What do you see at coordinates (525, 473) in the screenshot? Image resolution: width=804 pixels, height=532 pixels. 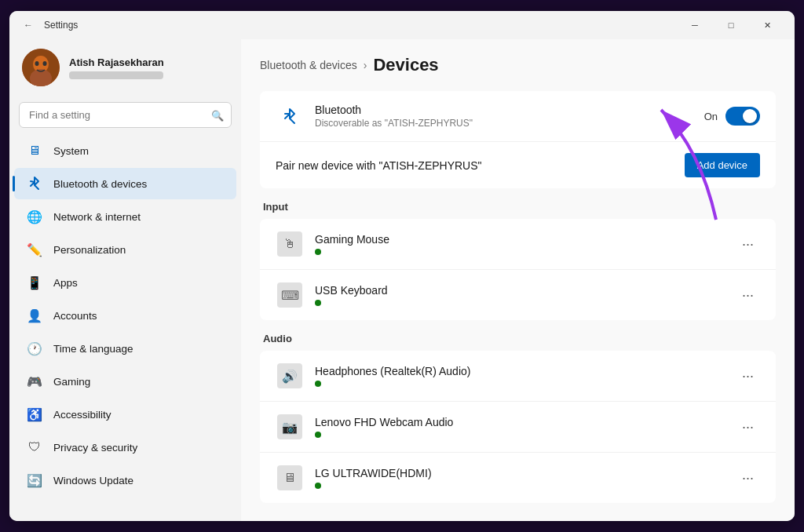 I see `lg-monitor-title: LG ULTRAWIDE(HDMI)` at bounding box center [525, 473].